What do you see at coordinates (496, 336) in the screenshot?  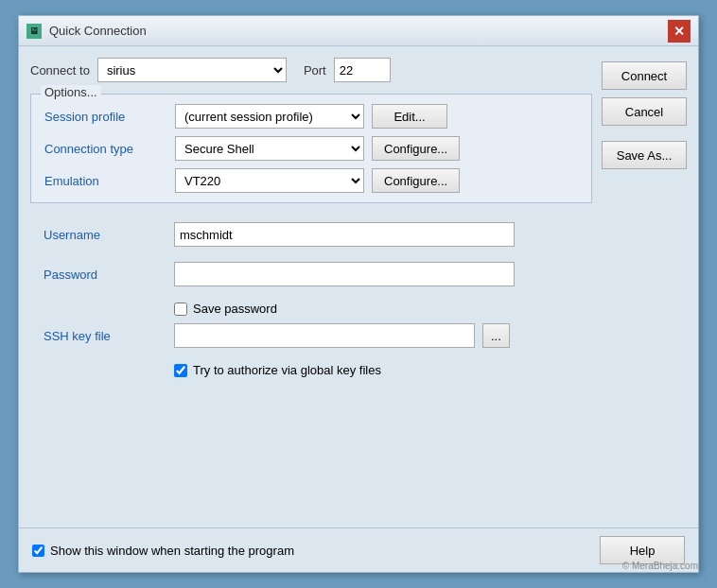 I see `browse-button: ...` at bounding box center [496, 336].